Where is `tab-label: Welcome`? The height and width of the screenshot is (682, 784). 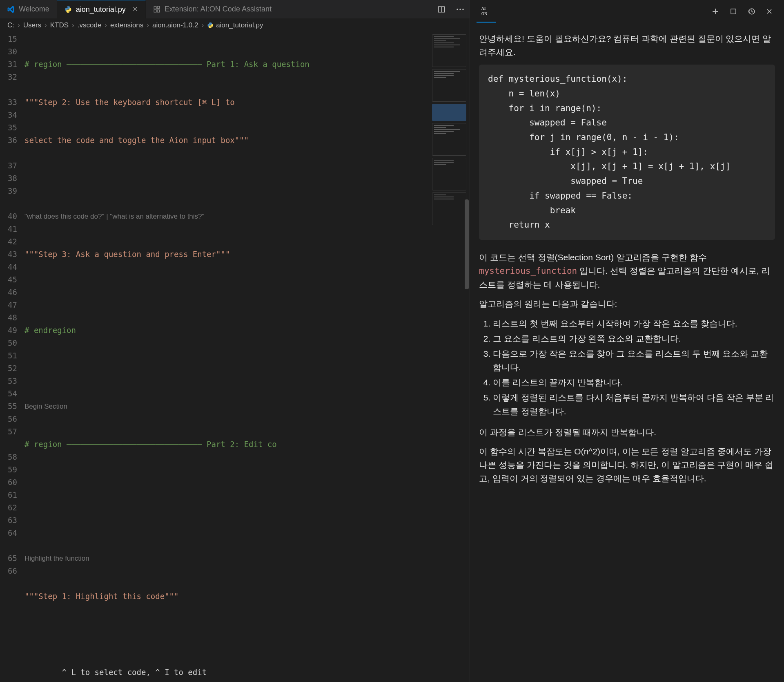 tab-label: Welcome is located at coordinates (34, 9).